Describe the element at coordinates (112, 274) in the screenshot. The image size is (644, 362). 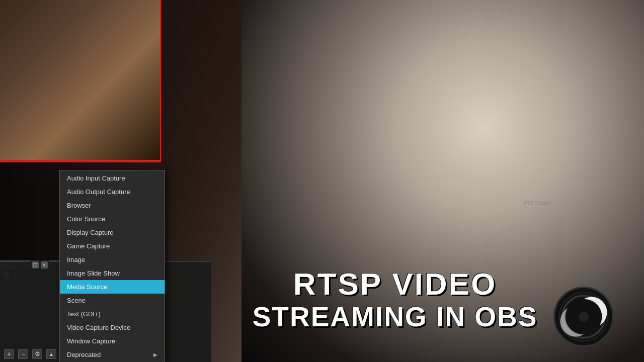
I see `menu-item-image-slide-show: Image Slide Show` at that location.